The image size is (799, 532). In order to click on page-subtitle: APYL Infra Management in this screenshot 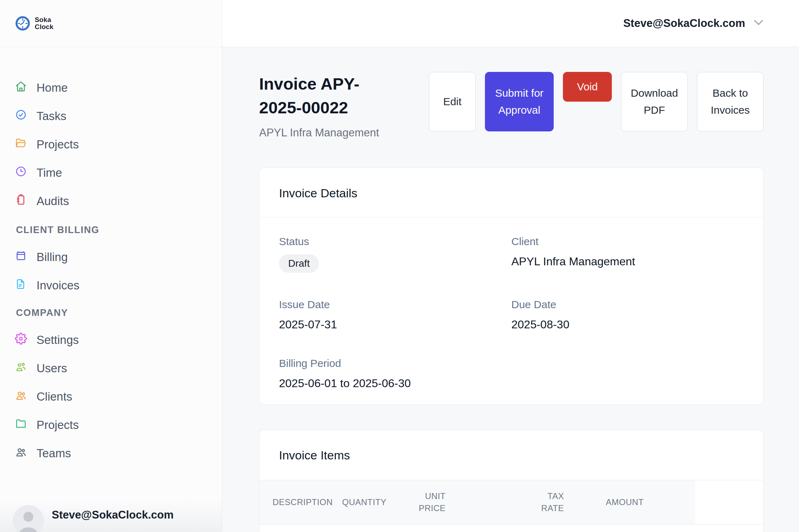, I will do `click(326, 133)`.